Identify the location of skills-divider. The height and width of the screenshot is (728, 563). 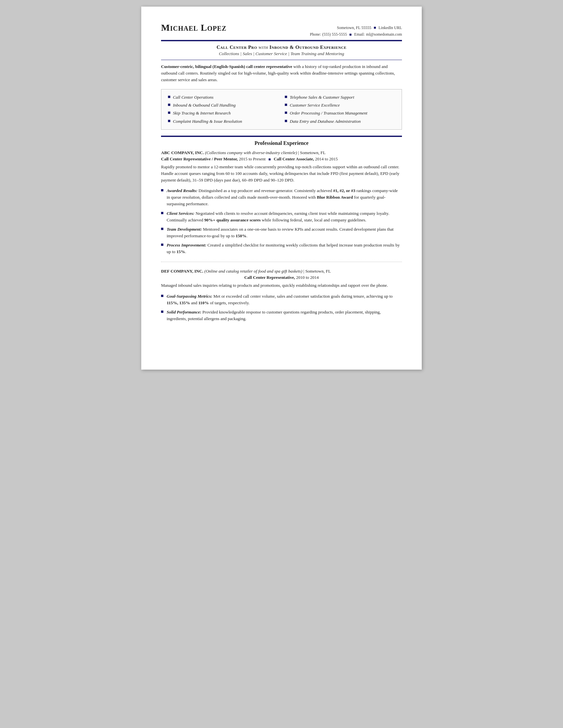
(281, 136).